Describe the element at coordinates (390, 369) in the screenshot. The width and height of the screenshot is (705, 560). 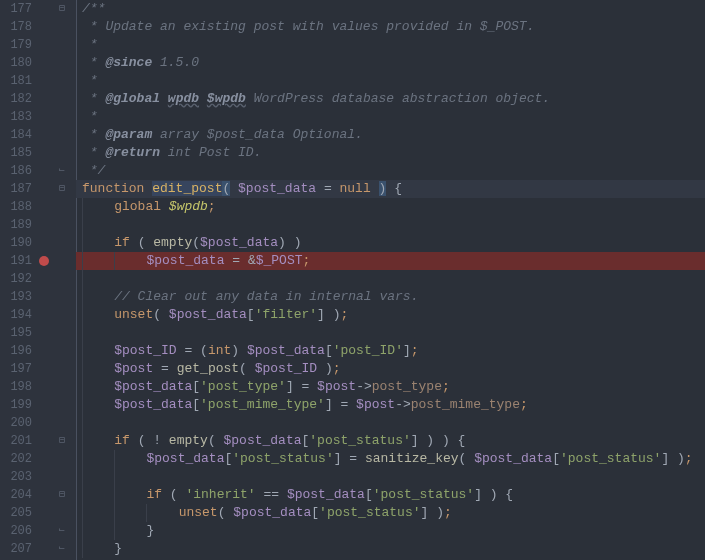
I see `code-line: $post = get_post( $post_ID );` at that location.